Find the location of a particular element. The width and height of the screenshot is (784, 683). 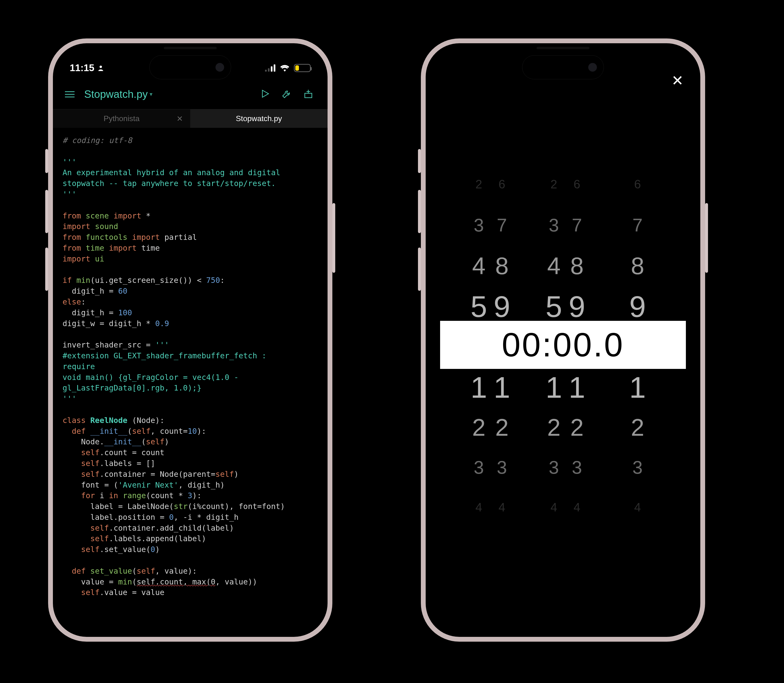

code-line: self.labels = [] is located at coordinates (190, 463).